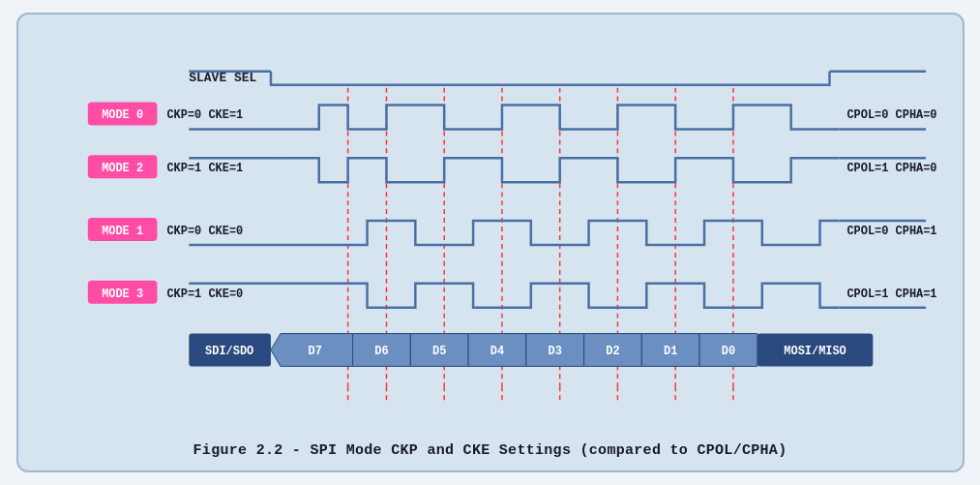  I want to click on data-mosimiso-label: MOSI/MISO, so click(815, 351).